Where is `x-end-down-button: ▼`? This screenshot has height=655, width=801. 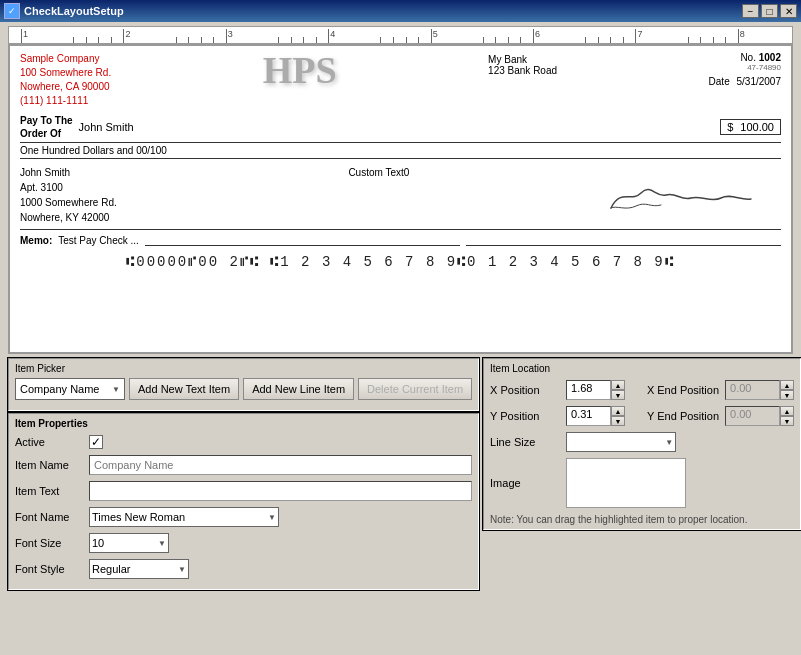
x-end-down-button: ▼ is located at coordinates (787, 395).